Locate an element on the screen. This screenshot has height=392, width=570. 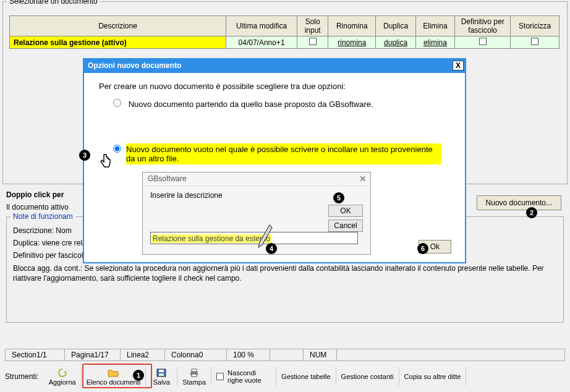
option2-label: Nuovo documento vuoto nel quale è possib… is located at coordinates (284, 154).